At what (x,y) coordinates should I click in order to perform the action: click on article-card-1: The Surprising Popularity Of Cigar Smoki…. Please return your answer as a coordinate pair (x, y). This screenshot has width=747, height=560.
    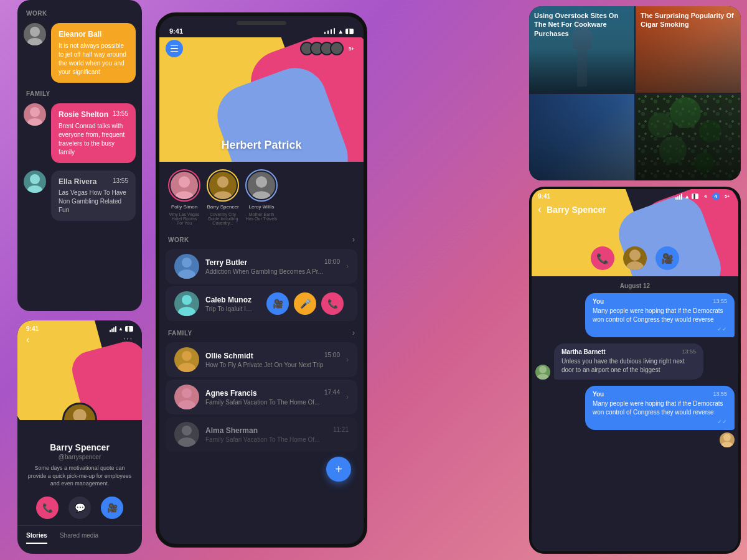
    Looking at the image, I should click on (688, 50).